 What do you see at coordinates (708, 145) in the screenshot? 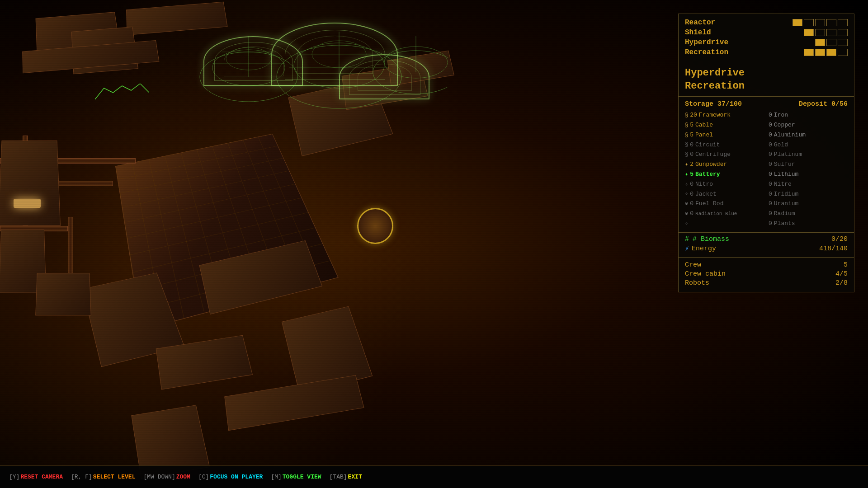
I see `circuit-name: Circuit` at bounding box center [708, 145].